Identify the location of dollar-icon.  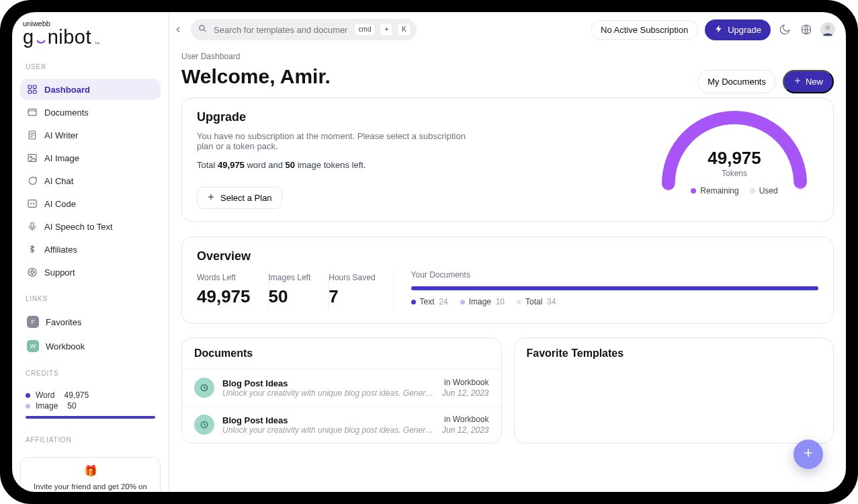
(32, 249).